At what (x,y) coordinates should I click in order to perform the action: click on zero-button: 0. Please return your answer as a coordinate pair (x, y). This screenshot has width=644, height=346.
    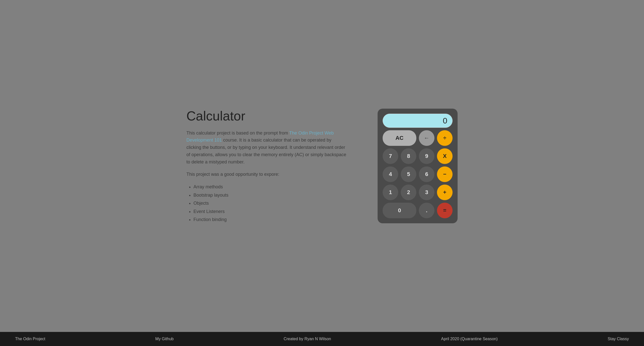
    Looking at the image, I should click on (399, 210).